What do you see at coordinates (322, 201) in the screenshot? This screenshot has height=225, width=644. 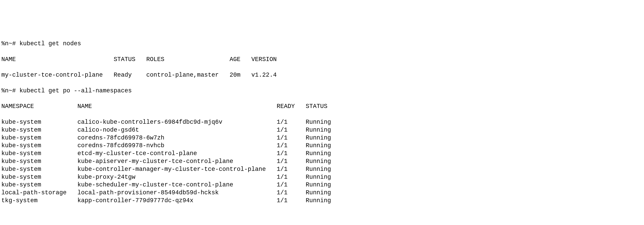 I see `pods-table-row: tkg-system kapp-controller-779d9777dc-qz…` at bounding box center [322, 201].